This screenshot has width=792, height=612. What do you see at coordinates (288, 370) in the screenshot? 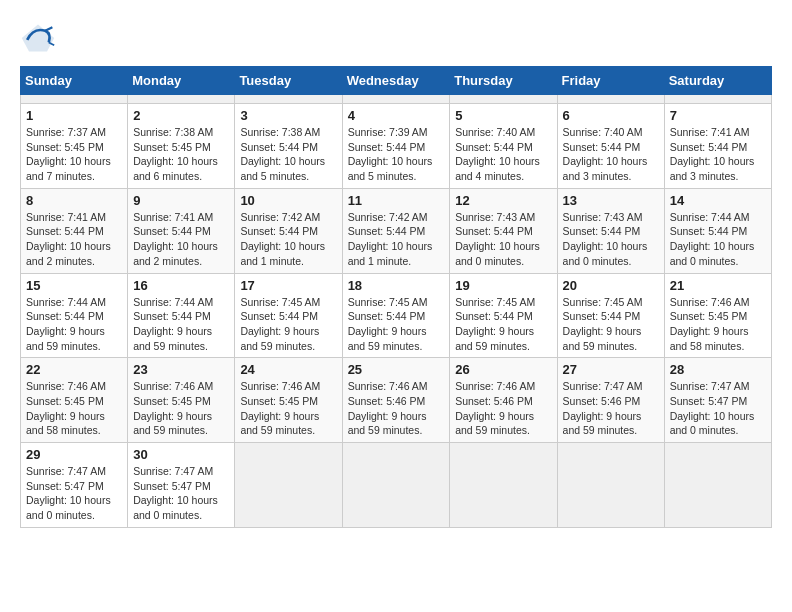
I see `day-number: 24` at bounding box center [288, 370].